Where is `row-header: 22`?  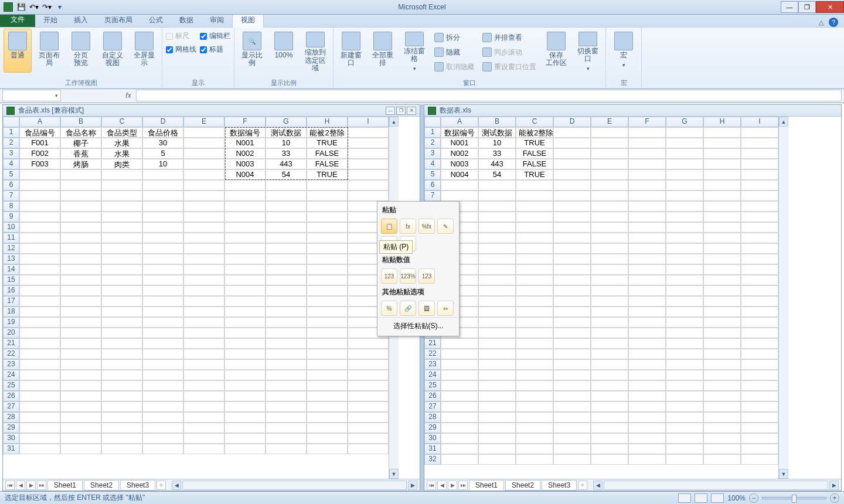 row-header: 22 is located at coordinates (433, 354).